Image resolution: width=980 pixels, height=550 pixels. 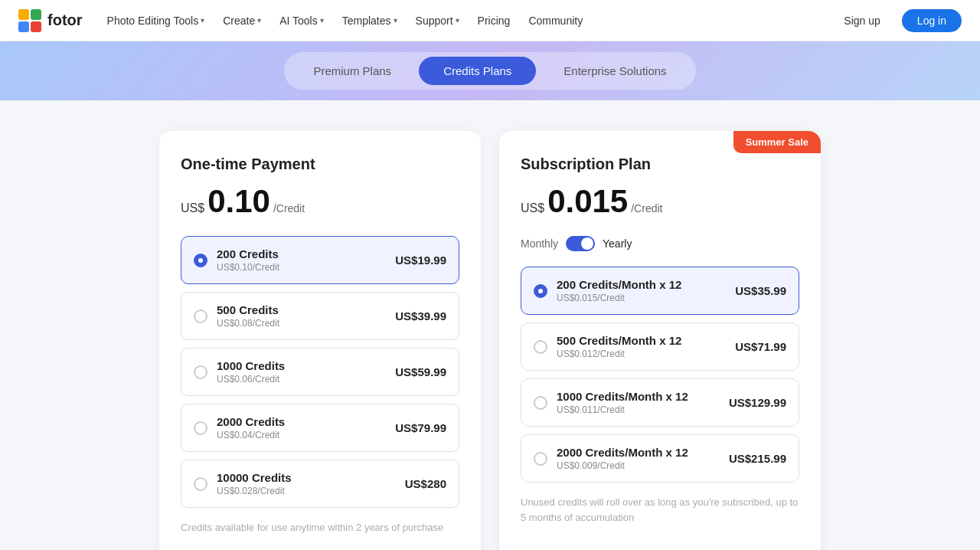 What do you see at coordinates (495, 21) in the screenshot?
I see `nav-item-pricing: Pricing` at bounding box center [495, 21].